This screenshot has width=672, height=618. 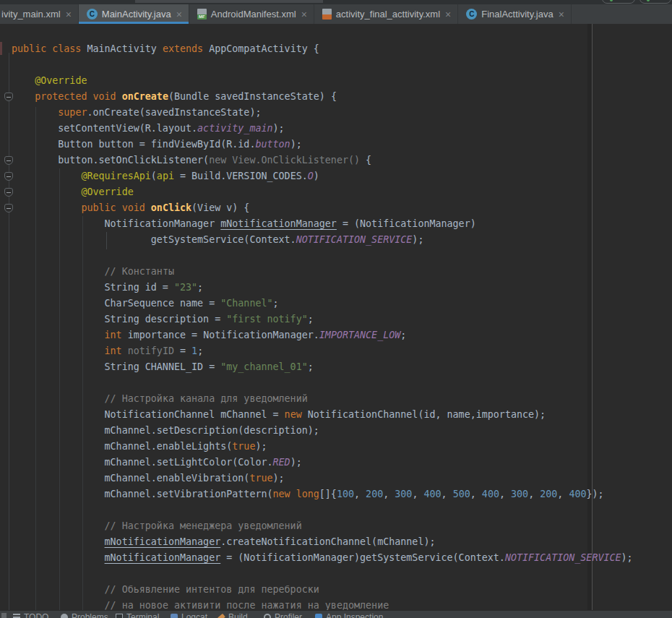 I want to click on code-token: MainActivity, so click(x=124, y=49).